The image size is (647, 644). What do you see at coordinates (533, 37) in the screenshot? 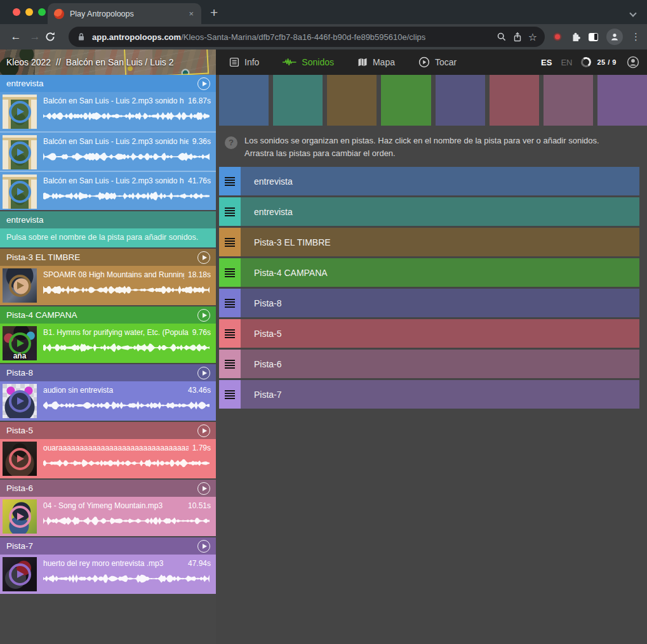
I see `bookmark-star-icon: ☆` at bounding box center [533, 37].